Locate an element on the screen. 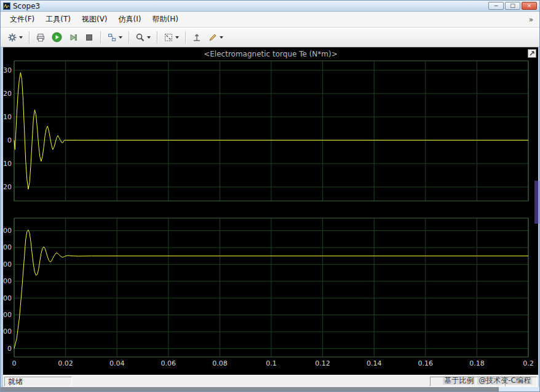 This screenshot has width=540, height=392. svg-text: 200 is located at coordinates (7, 315).